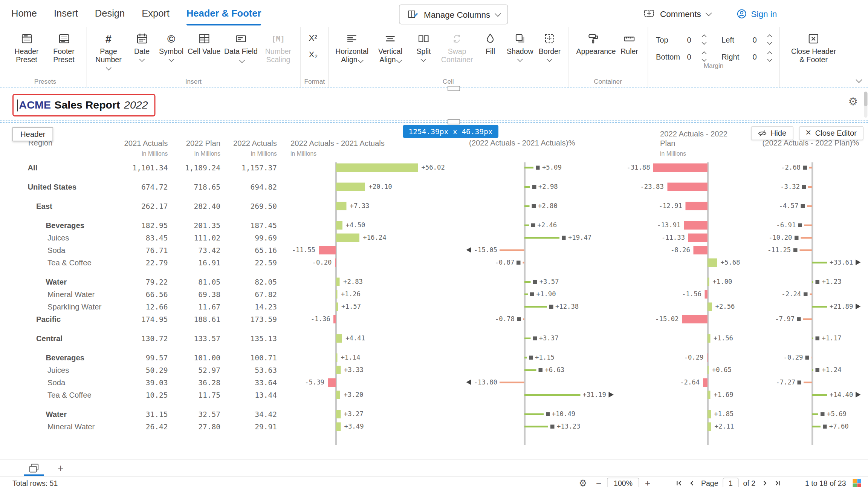 The image size is (868, 487). What do you see at coordinates (352, 46) in the screenshot?
I see `horizontal-align-button: Horizontal Align` at bounding box center [352, 46].